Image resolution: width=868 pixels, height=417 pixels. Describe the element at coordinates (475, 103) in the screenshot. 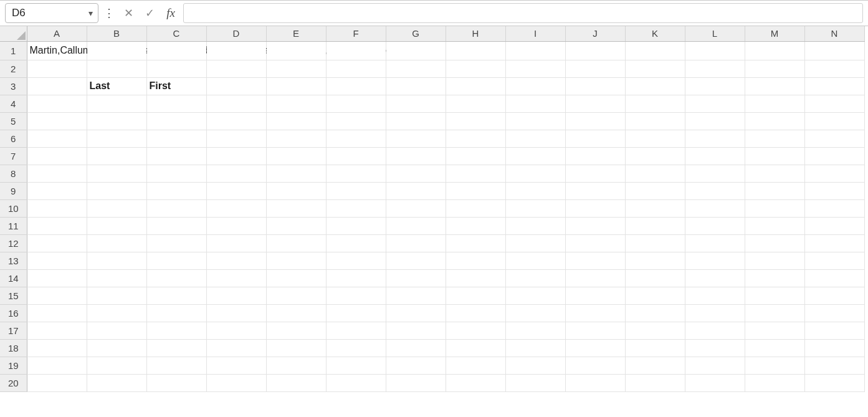

I see `cell-H4` at that location.